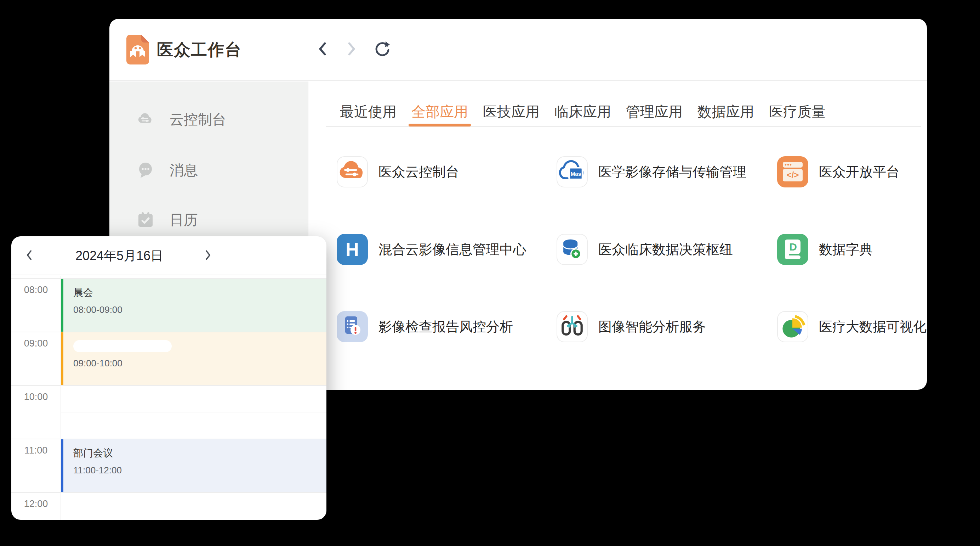 This screenshot has height=546, width=980. What do you see at coordinates (846, 250) in the screenshot?
I see `app-name: 数据字典` at bounding box center [846, 250].